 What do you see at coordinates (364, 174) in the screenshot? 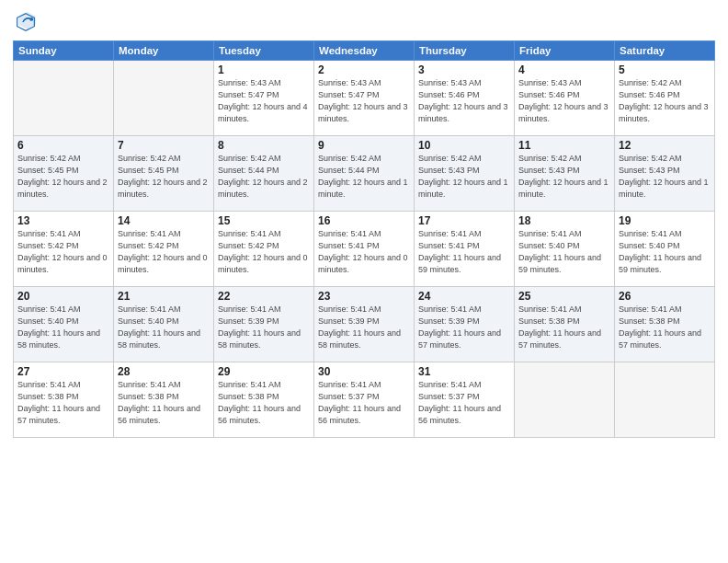
I see `calendar-week-row: 6Sunrise: 5:42 AMSunset: 5:45 PMDaylight…` at bounding box center [364, 174].